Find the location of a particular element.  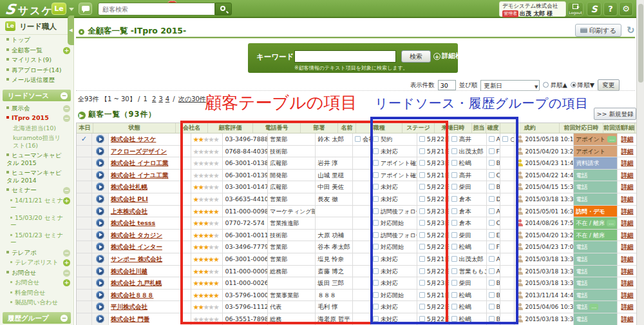

sidebar-item: 北海道担当(10) is located at coordinates (37, 128).